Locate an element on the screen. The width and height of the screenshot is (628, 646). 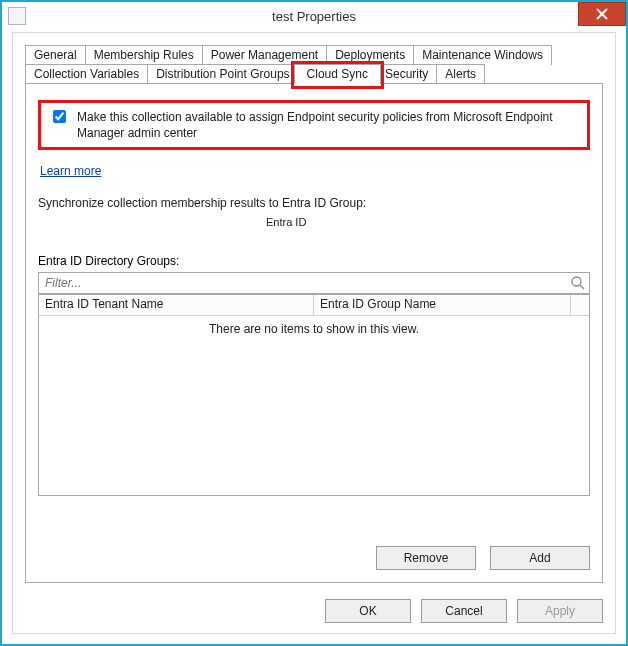
endpoint-security-highlight: Make this collection available to assign… is located at coordinates (314, 125).